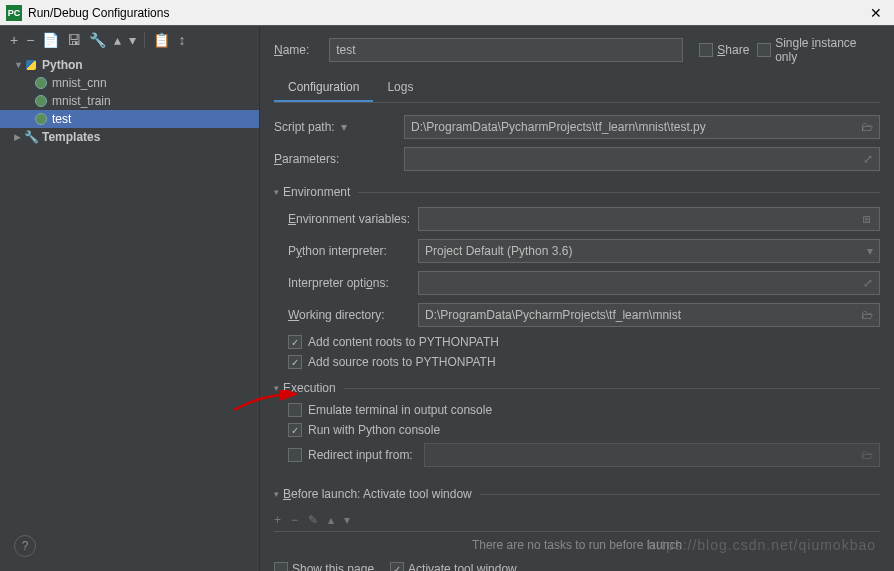 This screenshot has width=894, height=571. I want to click on help-button: ?, so click(25, 546).